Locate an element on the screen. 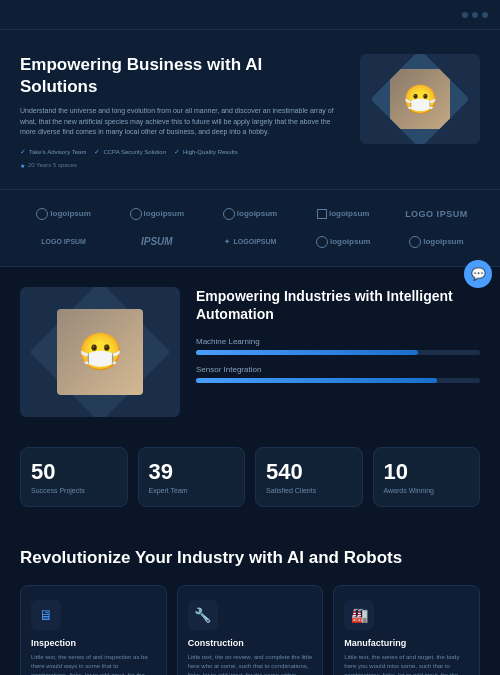 Image resolution: width=500 pixels, height=675 pixels. empowering-image: 😷 is located at coordinates (100, 352).